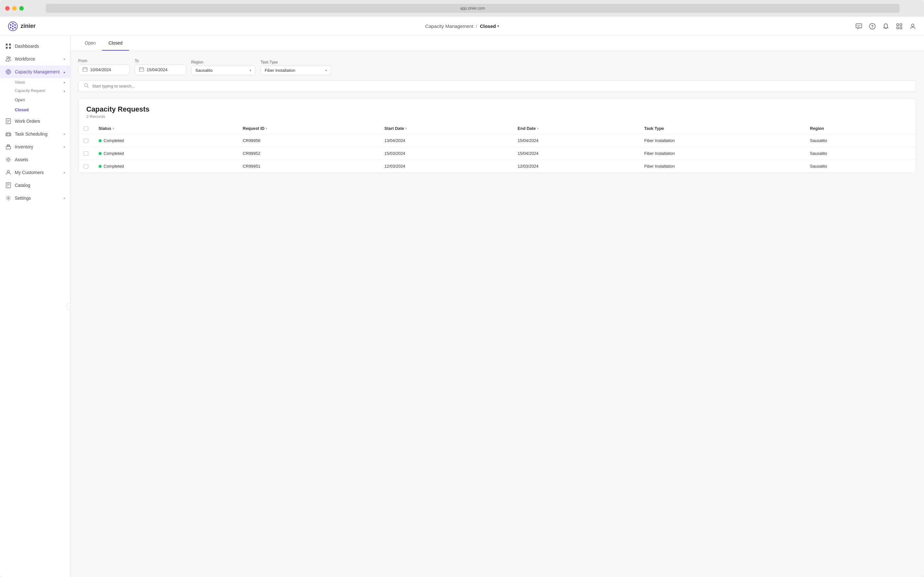 This screenshot has width=924, height=577. Describe the element at coordinates (900, 26) in the screenshot. I see `grid-icon` at that location.